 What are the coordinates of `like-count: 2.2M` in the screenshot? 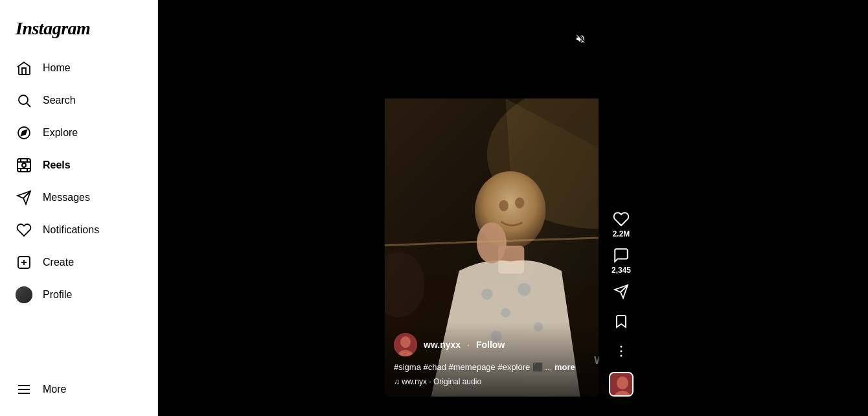 It's located at (622, 234).